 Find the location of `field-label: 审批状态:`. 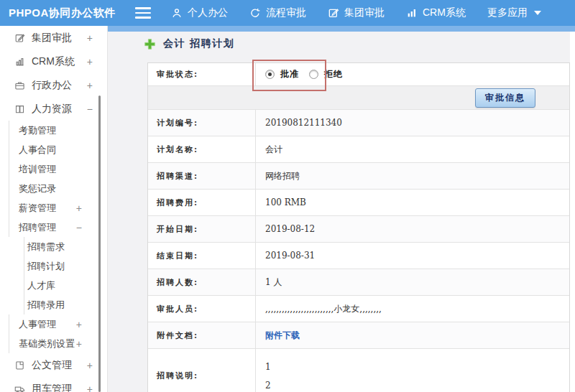

field-label: 审批状态: is located at coordinates (202, 75).